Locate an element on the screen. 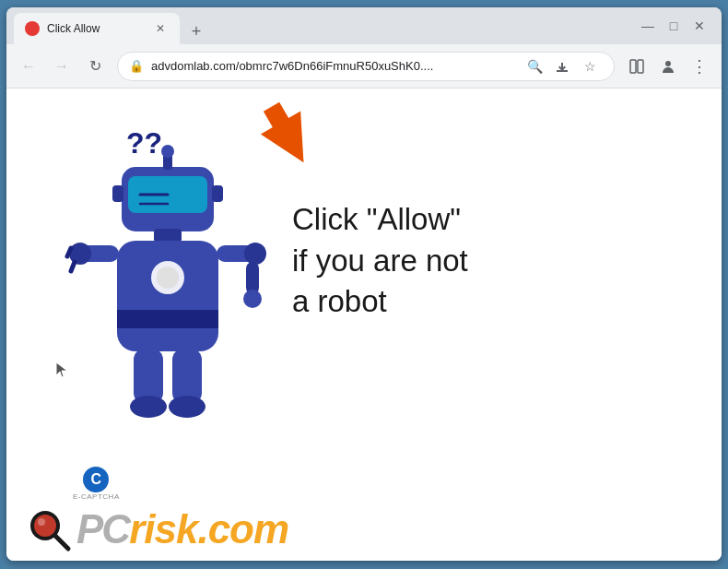  back-button: ← is located at coordinates (29, 66).